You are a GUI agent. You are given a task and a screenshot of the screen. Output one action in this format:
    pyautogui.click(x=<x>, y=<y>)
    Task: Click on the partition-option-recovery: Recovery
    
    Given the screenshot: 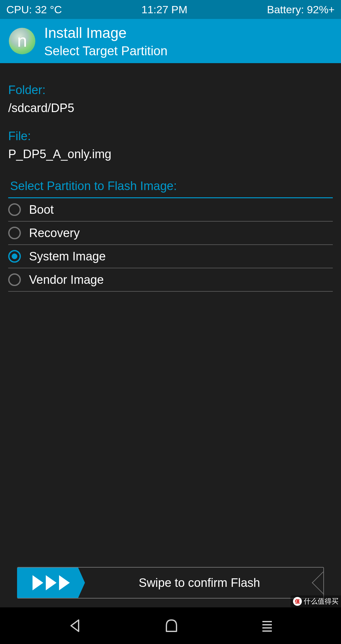 What is the action you would take?
    pyautogui.click(x=170, y=233)
    